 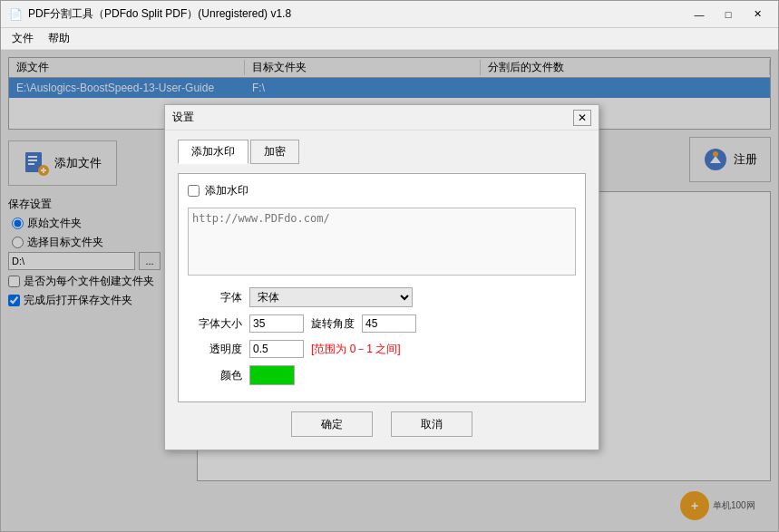 What do you see at coordinates (728, 15) in the screenshot?
I see `window-controls: — □ ✕` at bounding box center [728, 15].